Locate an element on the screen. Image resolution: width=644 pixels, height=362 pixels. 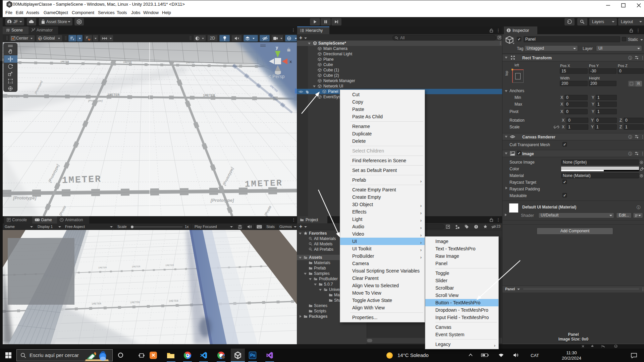
svg-text: y is located at coordinates (277, 48).